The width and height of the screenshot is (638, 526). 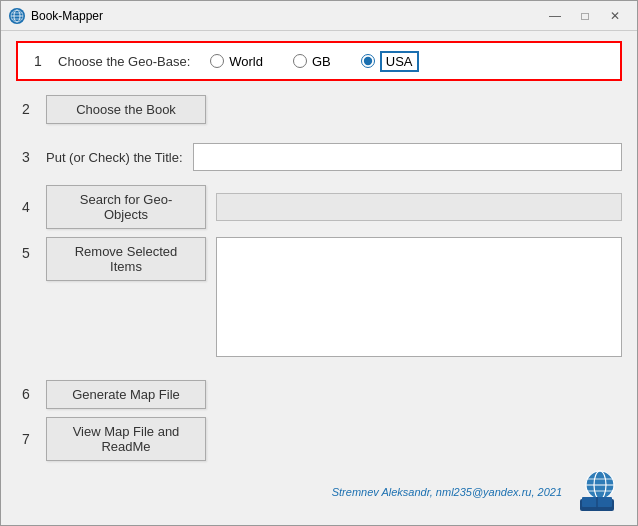 What do you see at coordinates (390, 62) in the screenshot?
I see `radio-usa: USA` at bounding box center [390, 62].